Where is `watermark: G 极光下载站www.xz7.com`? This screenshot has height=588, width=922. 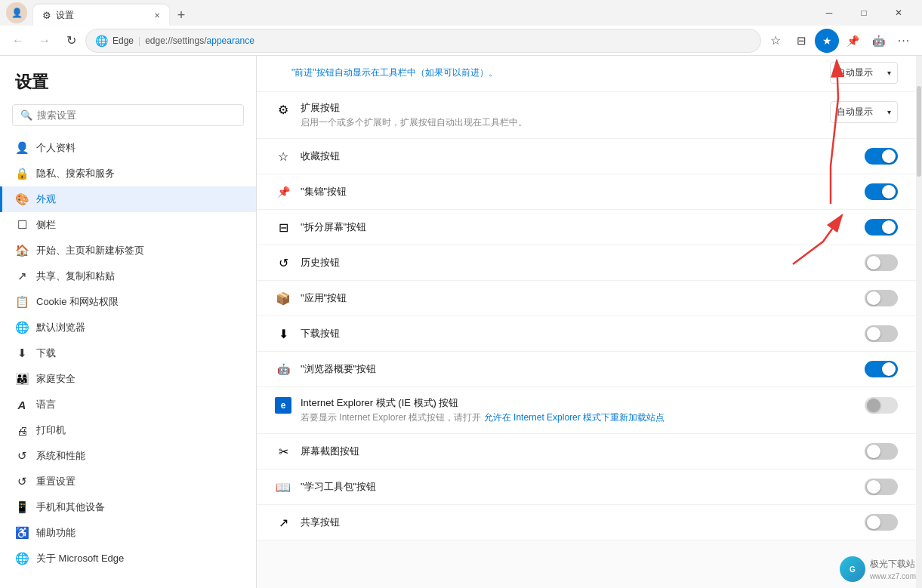
watermark: G 极光下载站www.xz7.com is located at coordinates (877, 569).